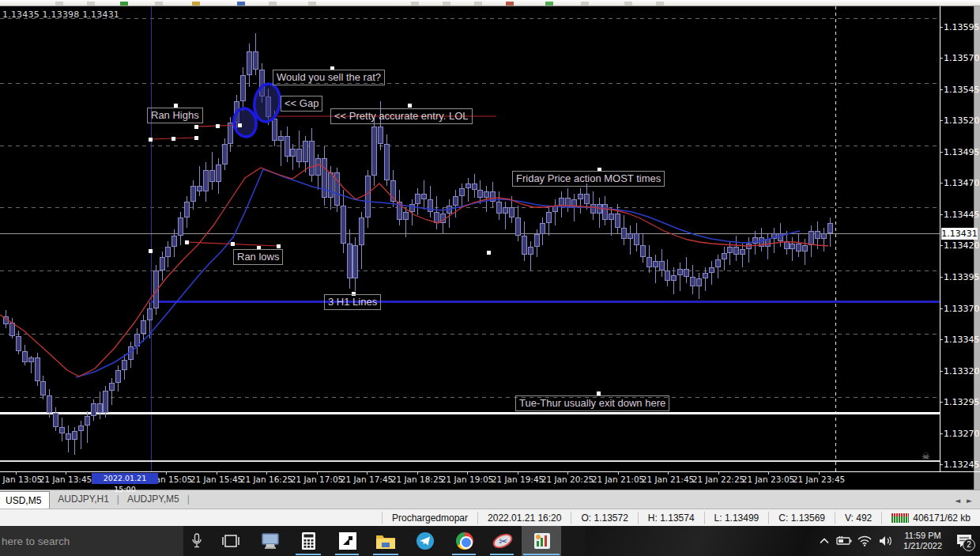  What do you see at coordinates (83, 500) in the screenshot?
I see `tab-audjpy-h1: AUDJPY,H1` at bounding box center [83, 500].